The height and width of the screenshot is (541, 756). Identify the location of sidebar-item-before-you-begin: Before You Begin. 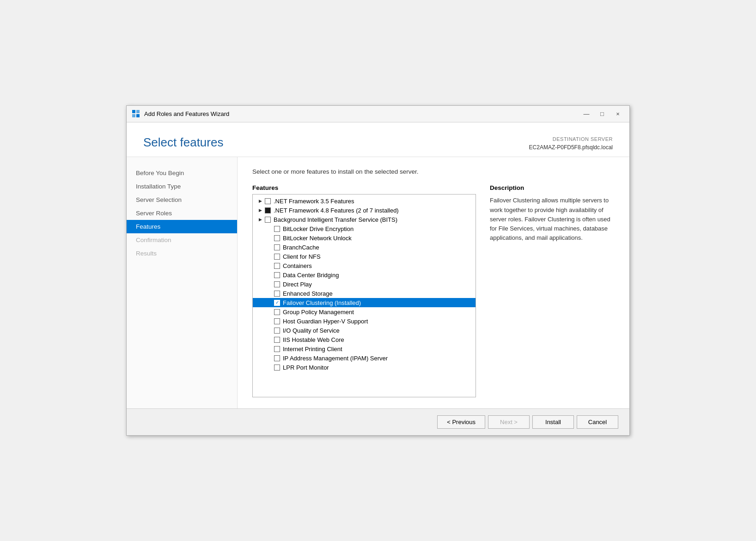
(182, 173).